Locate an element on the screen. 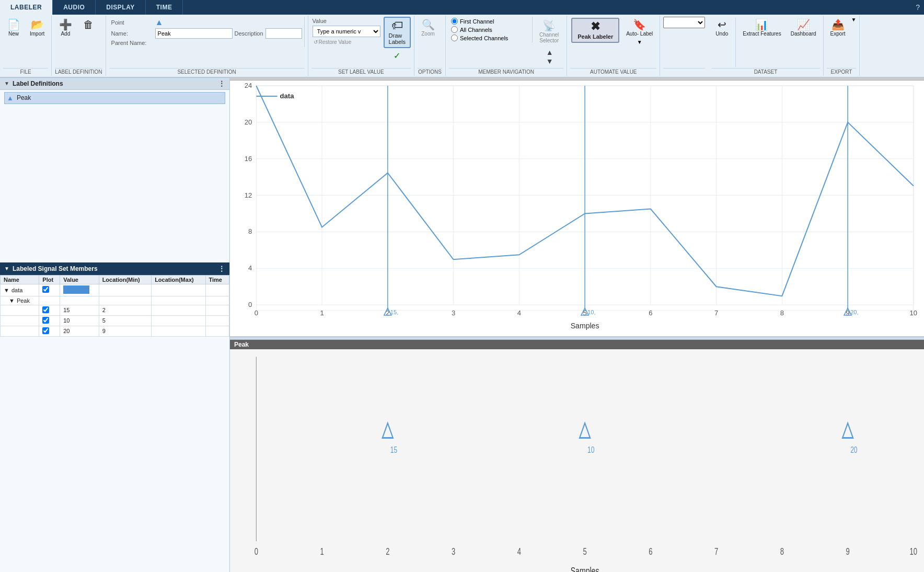 This screenshot has width=924, height=572. undo-icon: ↩ is located at coordinates (722, 25).